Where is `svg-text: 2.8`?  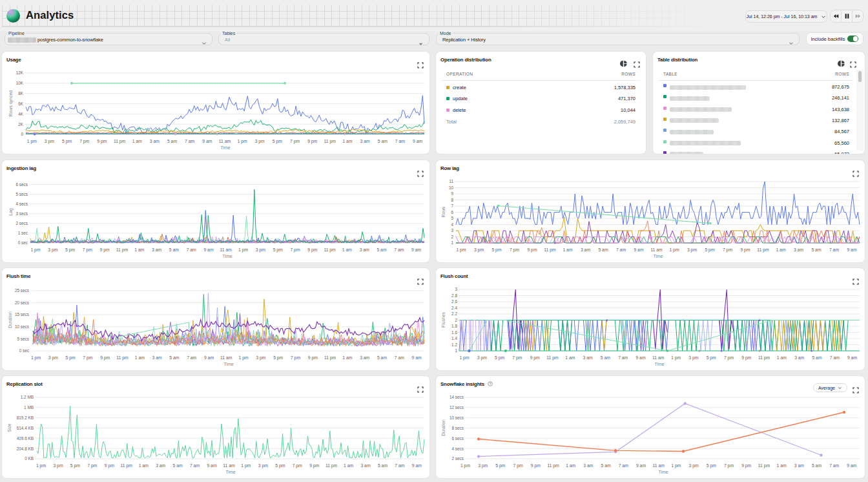 svg-text: 2.8 is located at coordinates (455, 296).